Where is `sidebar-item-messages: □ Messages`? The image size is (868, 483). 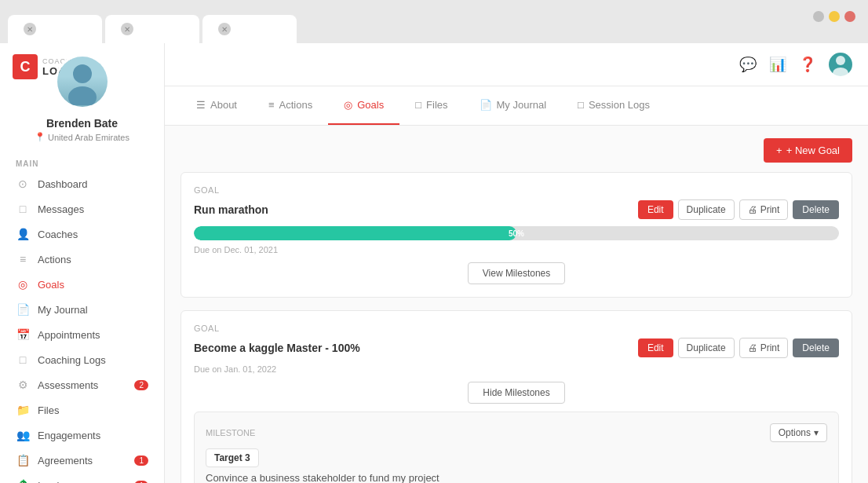 sidebar-item-messages: □ Messages is located at coordinates (82, 209).